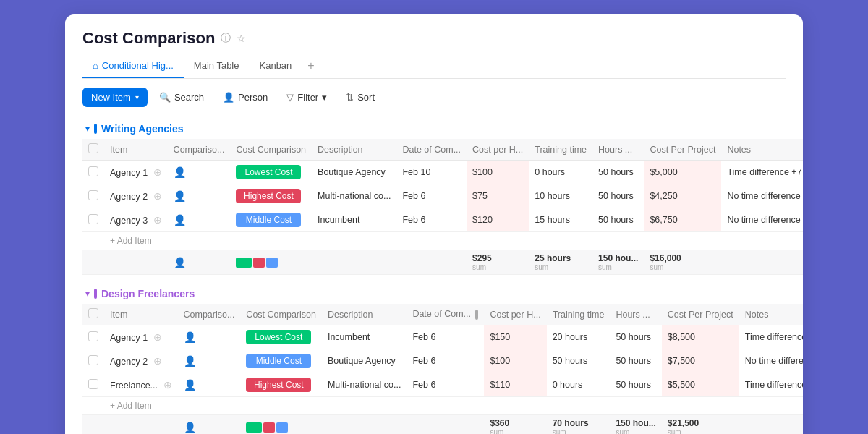  What do you see at coordinates (278, 361) in the screenshot?
I see `cost-badge-middle: Middle Cost` at bounding box center [278, 361].